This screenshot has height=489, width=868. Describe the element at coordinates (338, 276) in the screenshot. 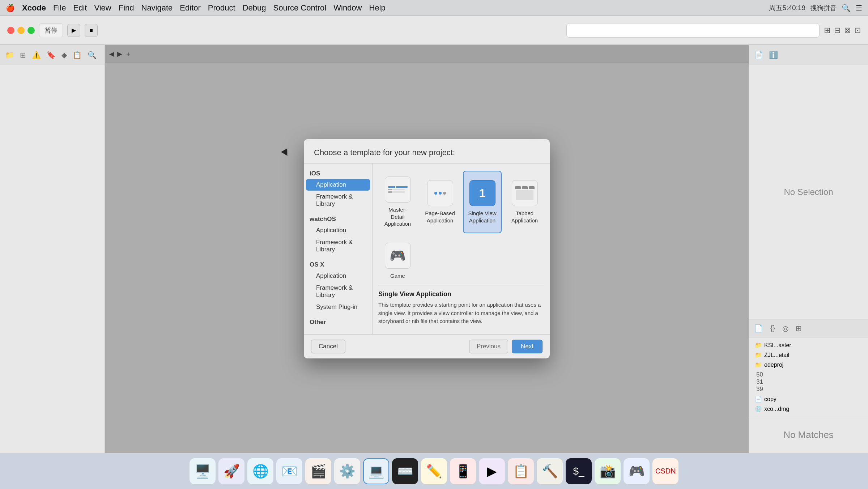

I see `sidebar-item-osx-application: Application` at that location.